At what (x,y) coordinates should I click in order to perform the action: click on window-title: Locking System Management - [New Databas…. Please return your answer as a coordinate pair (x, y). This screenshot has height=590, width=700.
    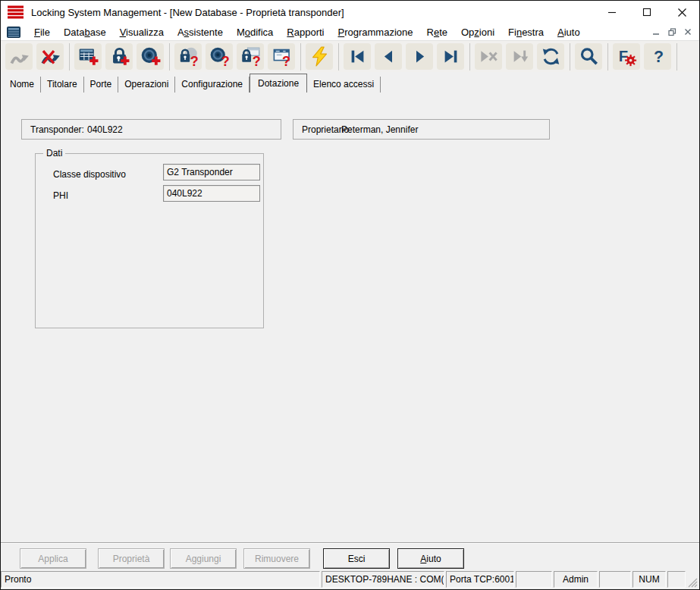
    Looking at the image, I should click on (188, 12).